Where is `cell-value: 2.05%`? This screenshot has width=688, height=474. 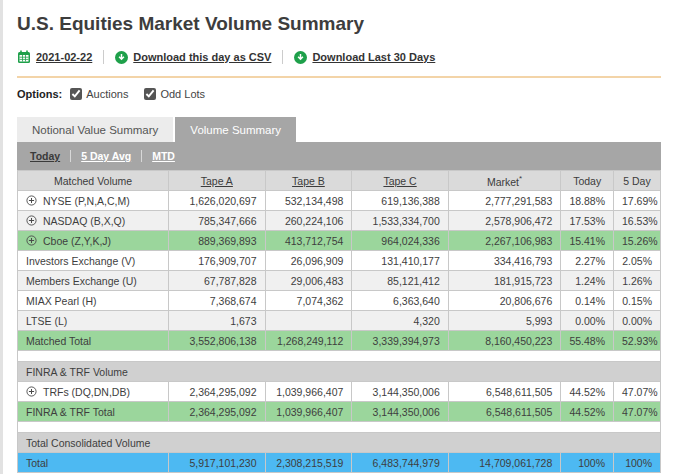 cell-value: 2.05% is located at coordinates (638, 261).